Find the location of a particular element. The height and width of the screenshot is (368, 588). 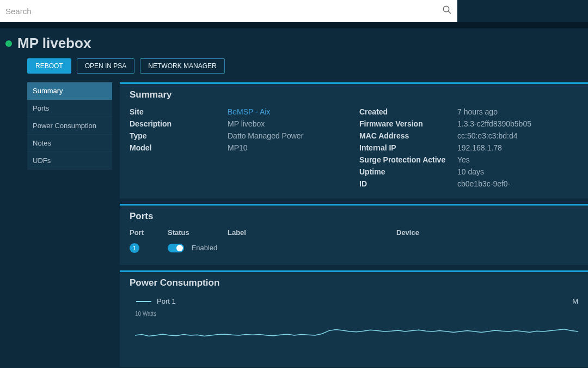

ip-value: 192.168.1.78 is located at coordinates (480, 148).